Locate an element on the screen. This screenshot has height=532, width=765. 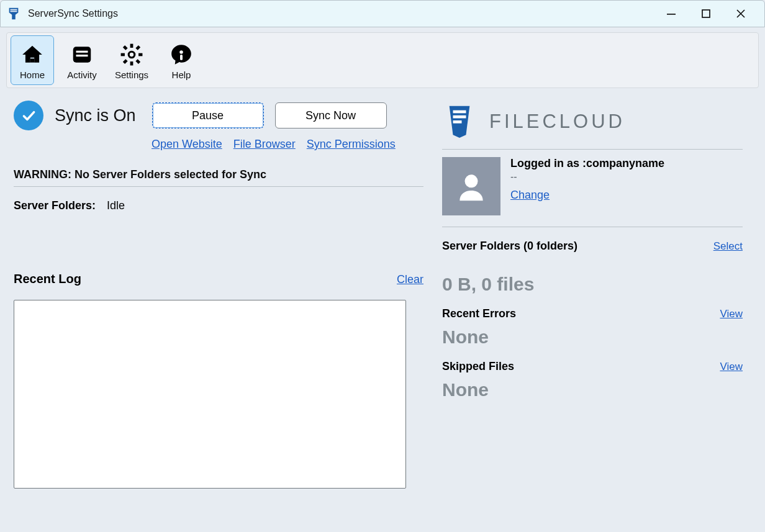
sync-status-icon is located at coordinates (29, 115).